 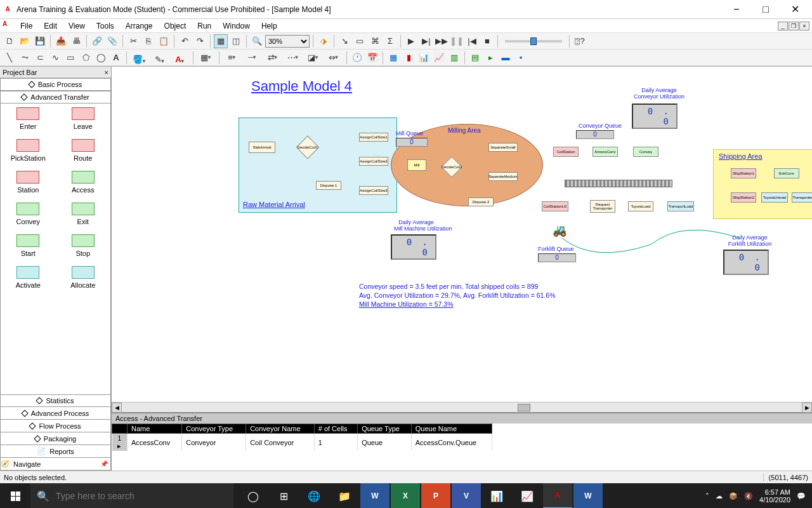 I want to click on taskview-icon: ⊞, so click(x=284, y=495).